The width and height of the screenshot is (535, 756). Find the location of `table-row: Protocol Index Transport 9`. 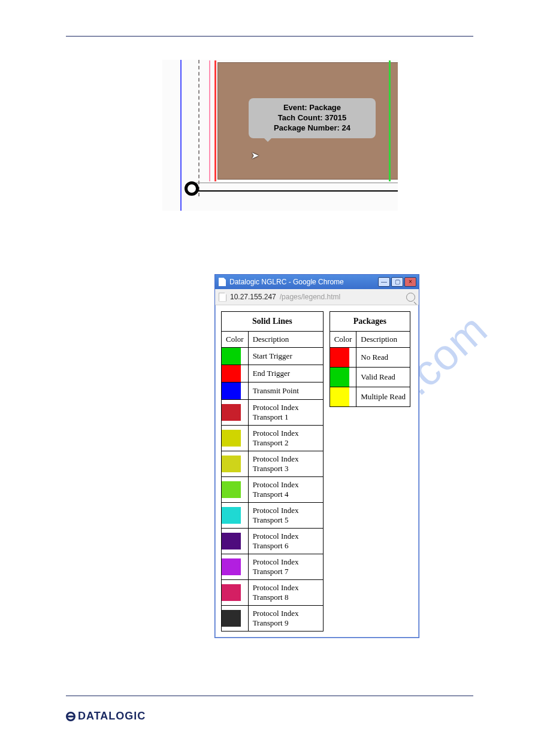

table-row: Protocol Index Transport 9 is located at coordinates (273, 619).